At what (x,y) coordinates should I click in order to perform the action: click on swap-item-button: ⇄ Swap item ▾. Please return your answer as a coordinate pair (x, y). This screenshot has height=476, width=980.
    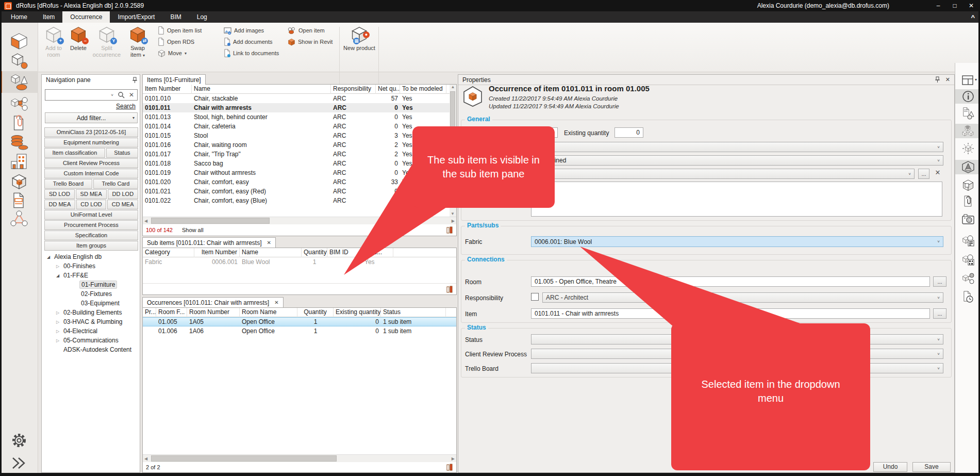
    Looking at the image, I should click on (138, 47).